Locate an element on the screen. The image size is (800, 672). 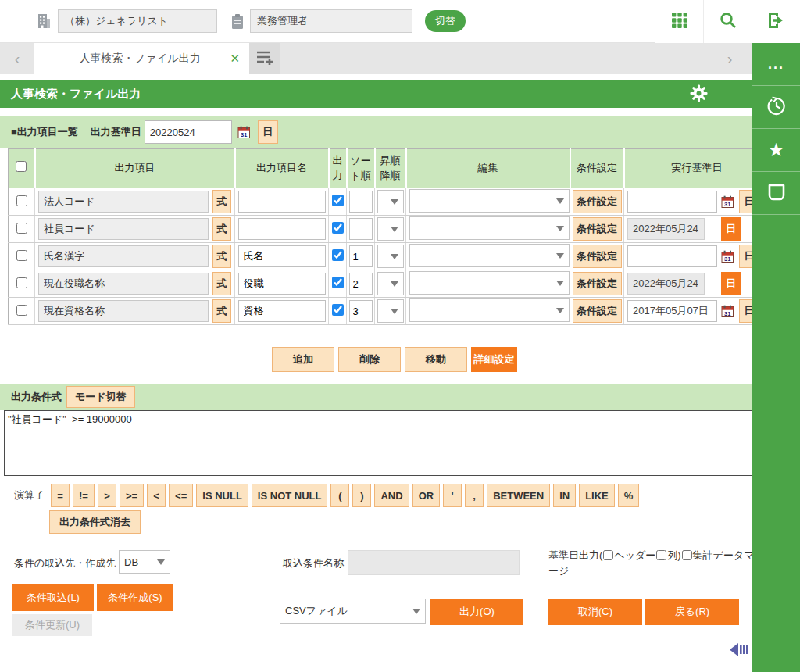
role-field is located at coordinates (331, 21).